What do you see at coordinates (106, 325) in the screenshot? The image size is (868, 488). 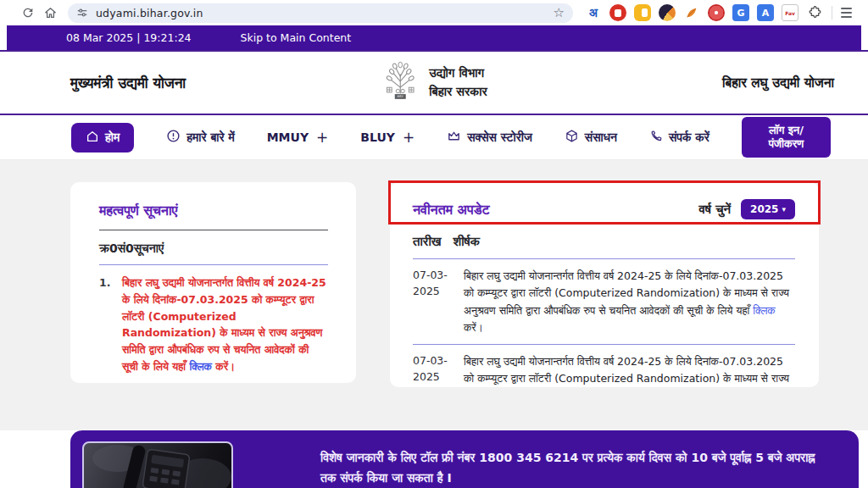 I see `notice-number: 1.` at bounding box center [106, 325].